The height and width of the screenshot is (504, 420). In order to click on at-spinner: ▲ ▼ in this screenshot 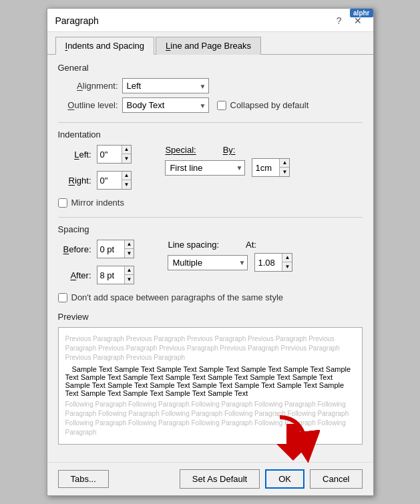, I will do `click(274, 262)`.